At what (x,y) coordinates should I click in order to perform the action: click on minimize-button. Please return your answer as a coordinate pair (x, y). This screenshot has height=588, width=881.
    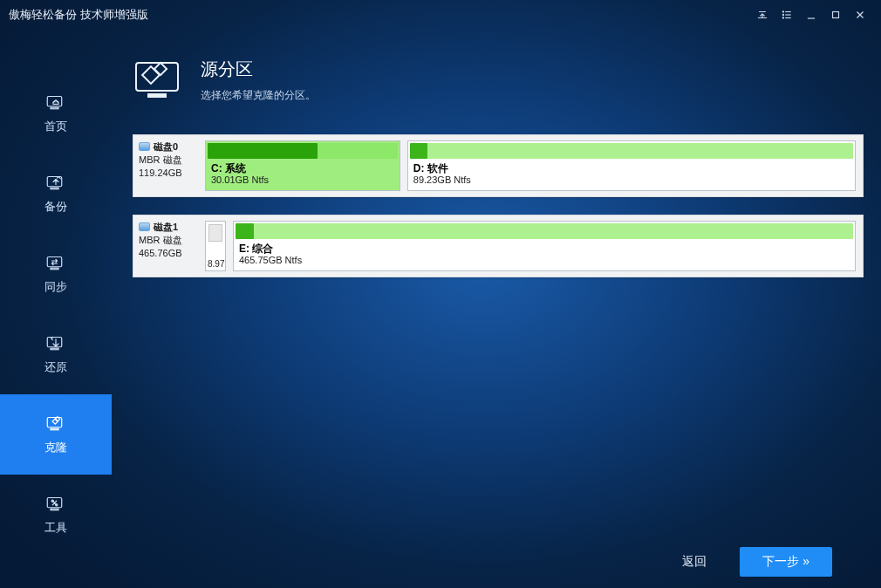
    Looking at the image, I should click on (811, 15).